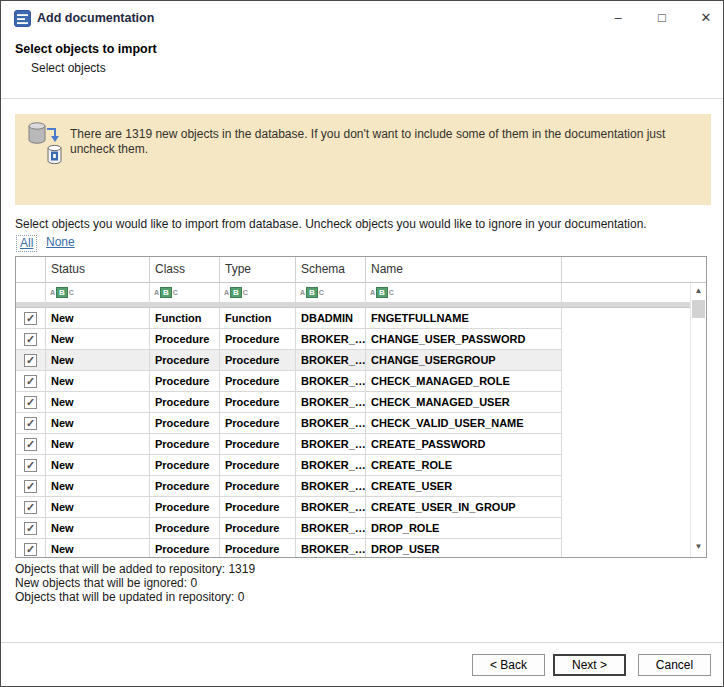  Describe the element at coordinates (135, 569) in the screenshot. I see `summary-added: Objects that will be added to repository…` at that location.